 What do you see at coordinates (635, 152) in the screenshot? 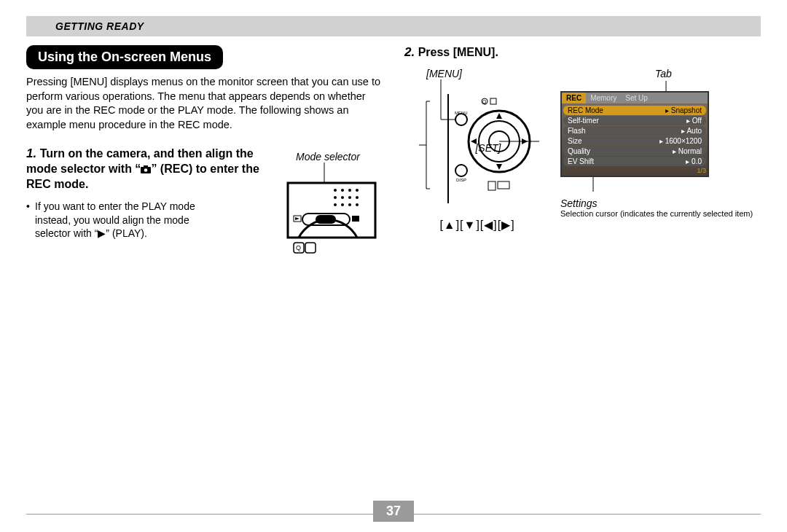
I see `menu-row-quality: Quality▸ Normal` at bounding box center [635, 152].